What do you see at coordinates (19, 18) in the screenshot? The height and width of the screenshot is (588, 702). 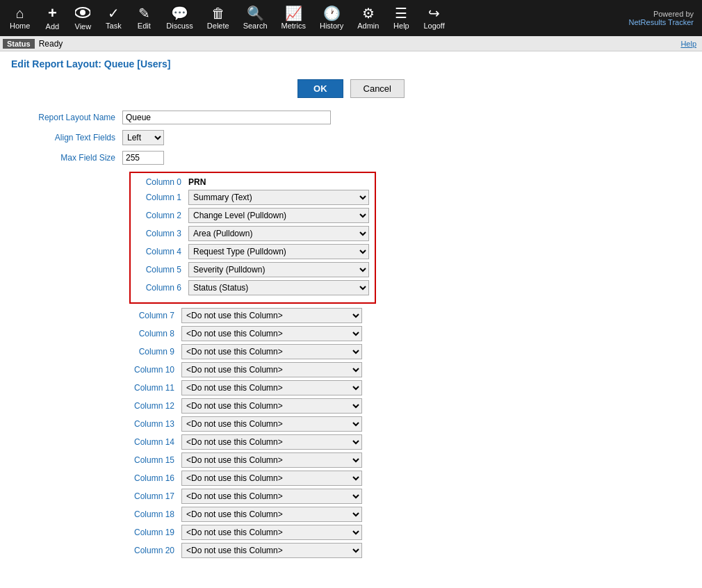 I see `nav-home: ⌂ Home` at bounding box center [19, 18].